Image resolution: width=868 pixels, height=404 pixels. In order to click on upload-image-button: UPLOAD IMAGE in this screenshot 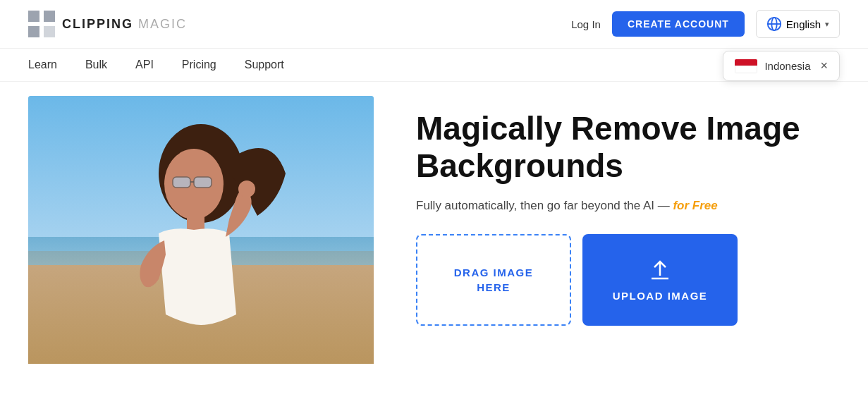, I will do `click(660, 280)`.